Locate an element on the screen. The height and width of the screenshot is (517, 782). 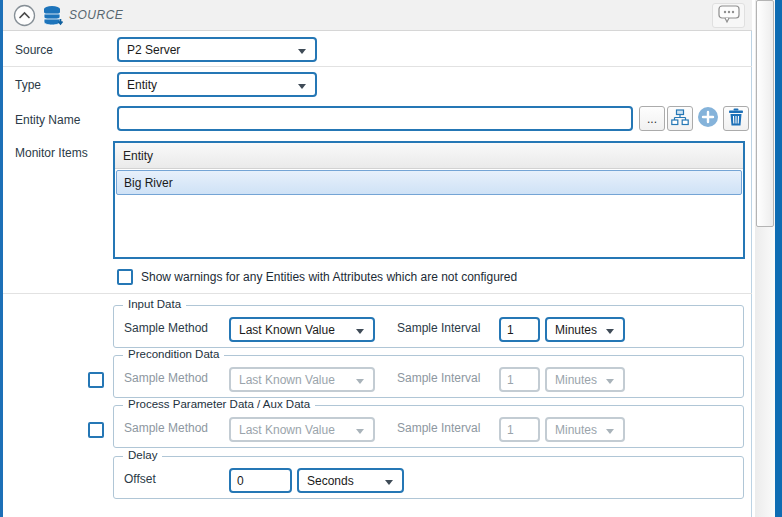
monitor-items-column-header: Entity is located at coordinates (429, 156).